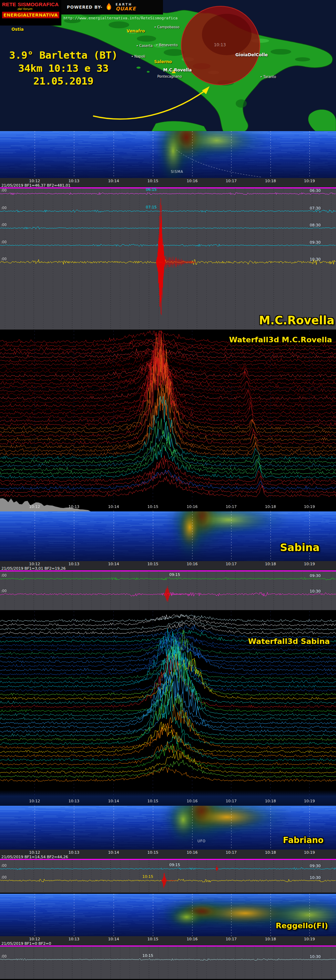 The image size is (336, 980). I want to click on event-summary: 3.9° Barletta (BT) 34km 10:13 e 33 21.05…, so click(63, 68).